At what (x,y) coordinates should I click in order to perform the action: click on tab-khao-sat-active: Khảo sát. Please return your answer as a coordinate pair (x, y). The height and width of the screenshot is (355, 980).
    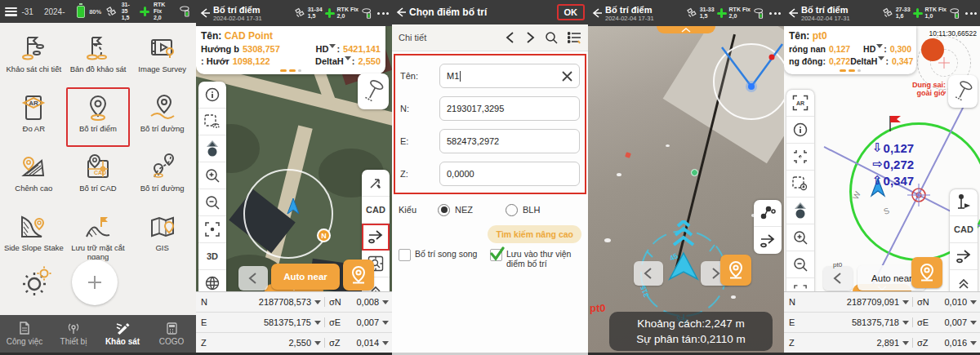
    Looking at the image, I should click on (122, 334).